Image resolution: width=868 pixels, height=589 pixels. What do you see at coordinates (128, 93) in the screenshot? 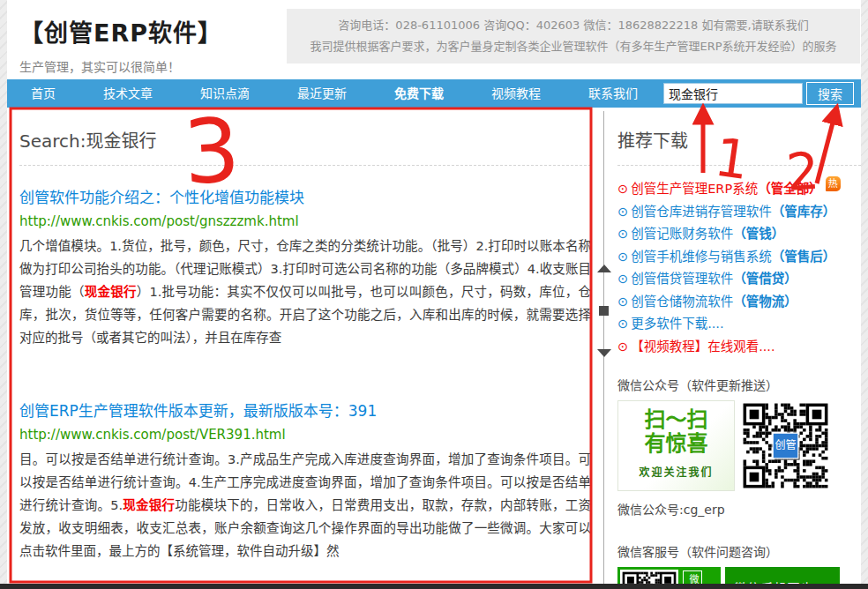
I see `nav-item-2: 技术文章` at bounding box center [128, 93].